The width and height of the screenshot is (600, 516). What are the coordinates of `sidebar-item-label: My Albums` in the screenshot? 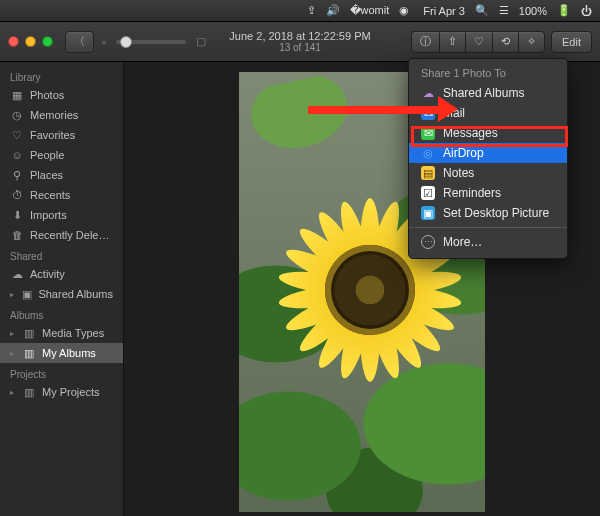 It's located at (69, 353).